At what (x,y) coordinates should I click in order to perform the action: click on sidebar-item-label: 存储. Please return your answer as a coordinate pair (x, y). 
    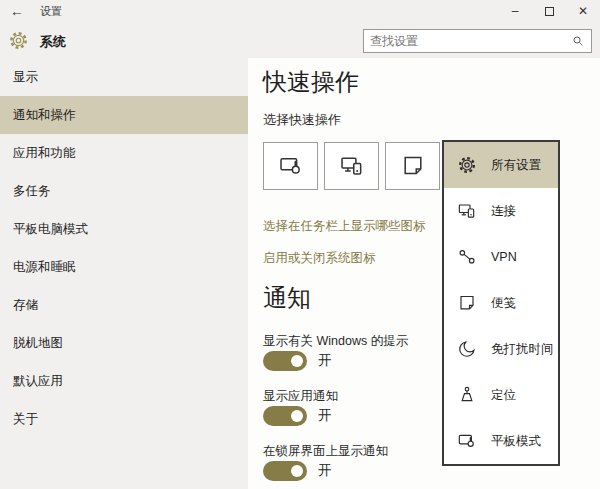
    Looking at the image, I should click on (26, 306).